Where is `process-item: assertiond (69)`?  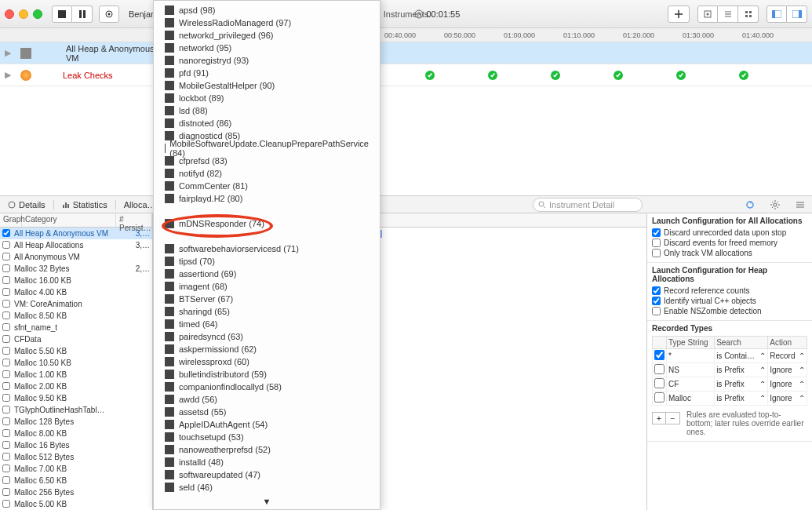
process-item: assertiond (69) is located at coordinates (267, 274).